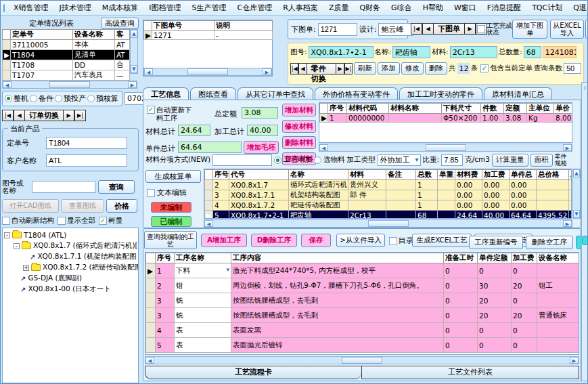  Describe the element at coordinates (470, 372) in the screenshot. I see `tab-process-file-list: 工艺文件列表` at that location.